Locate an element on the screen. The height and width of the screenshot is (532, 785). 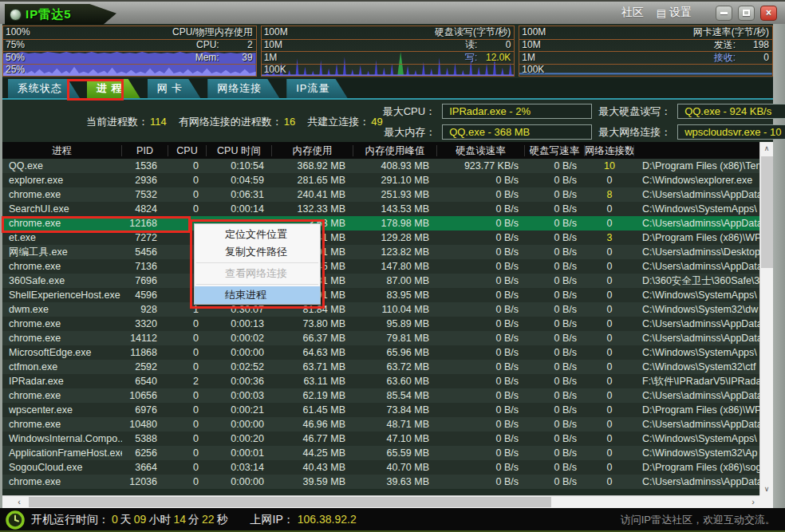
col-header-cpu-time: CPU 时间 is located at coordinates (239, 151).